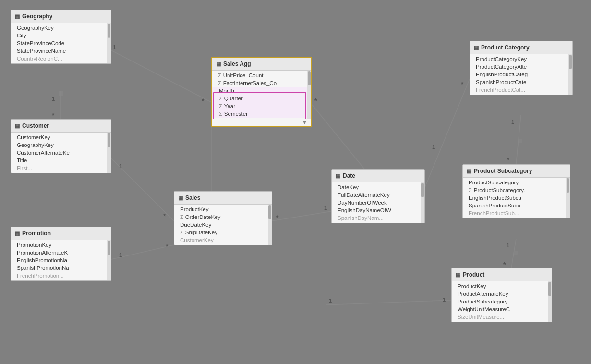  I want to click on field-row: SpanishProductSubc, so click(517, 206).